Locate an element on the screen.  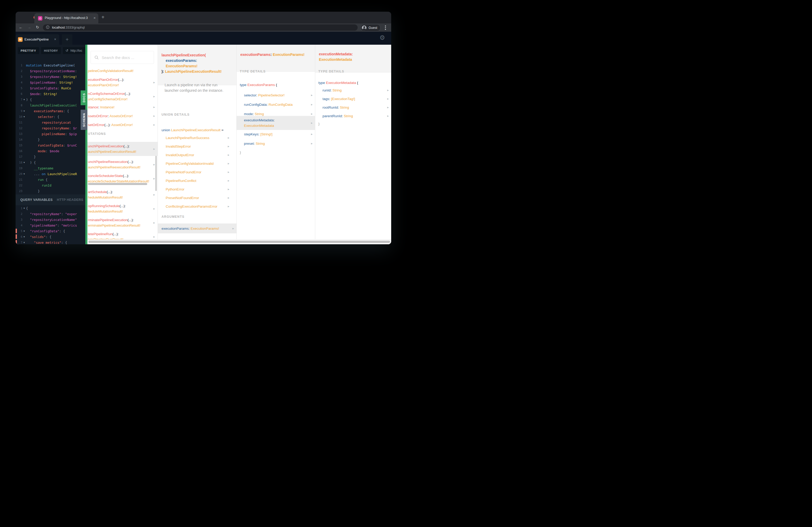
union-member-row: ConflictingExecutionParamsError▶ is located at coordinates (197, 206).